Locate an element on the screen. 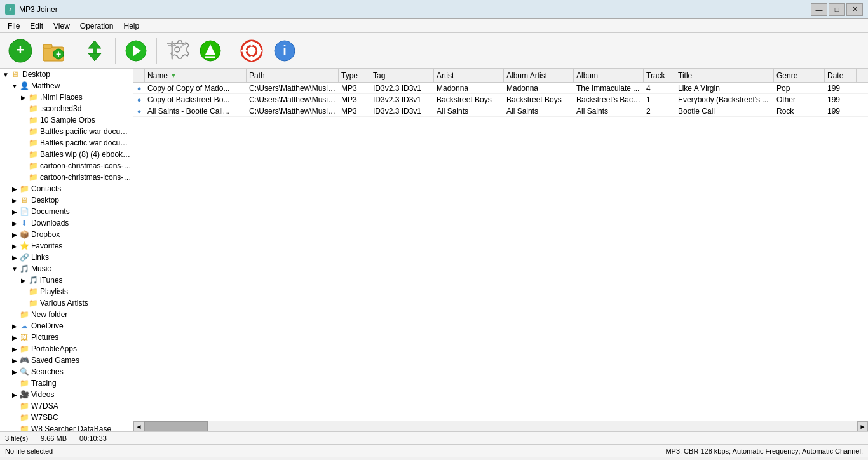  sidebar-item-contacts: ▶ 📁 Contacts is located at coordinates (66, 189).